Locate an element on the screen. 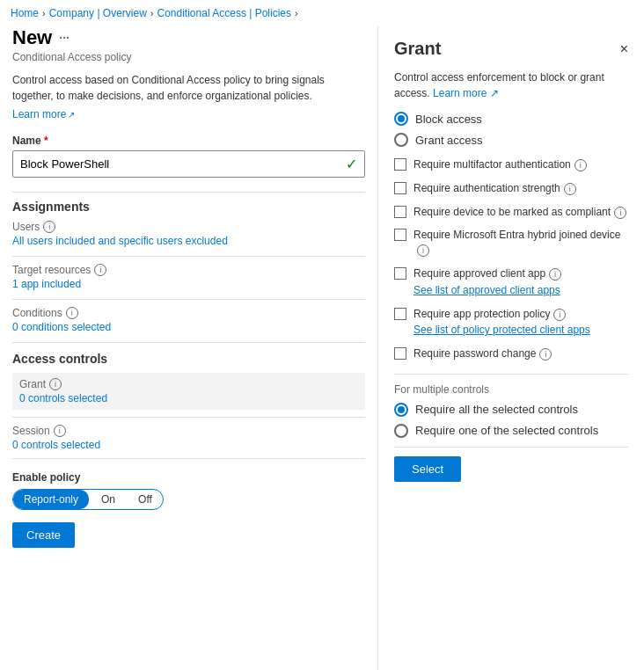  grant-description: Control access enforcement to block or g… is located at coordinates (511, 85).